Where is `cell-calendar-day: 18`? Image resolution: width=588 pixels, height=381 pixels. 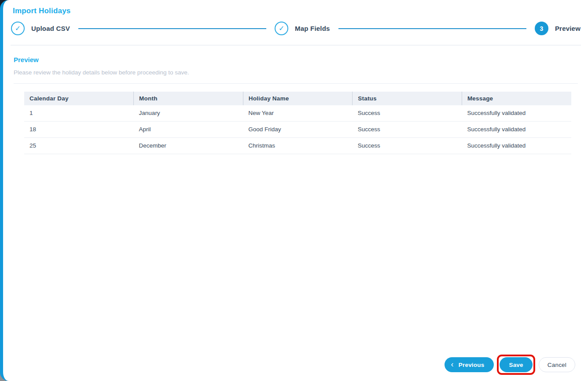 cell-calendar-day: 18 is located at coordinates (79, 129).